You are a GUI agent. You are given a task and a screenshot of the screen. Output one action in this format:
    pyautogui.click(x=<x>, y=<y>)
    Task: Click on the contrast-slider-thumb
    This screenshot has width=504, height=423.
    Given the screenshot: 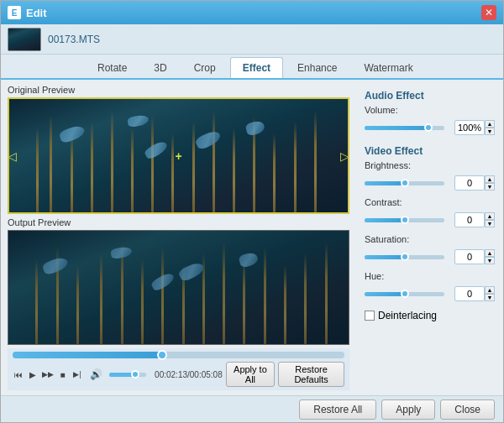 What is the action you would take?
    pyautogui.click(x=405, y=220)
    